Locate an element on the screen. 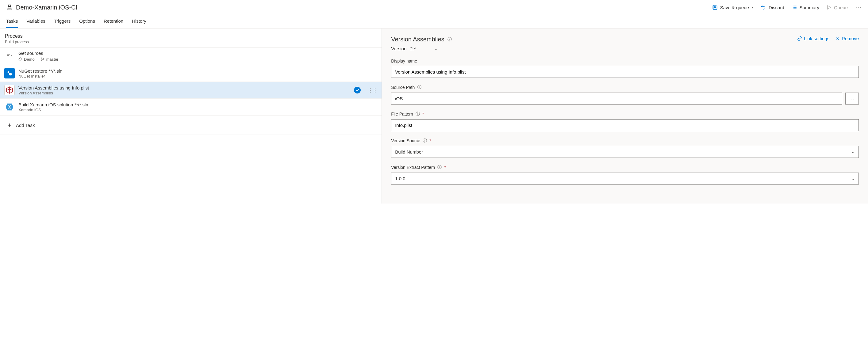 The image size is (868, 339). pipeline-icon is located at coordinates (9, 7).